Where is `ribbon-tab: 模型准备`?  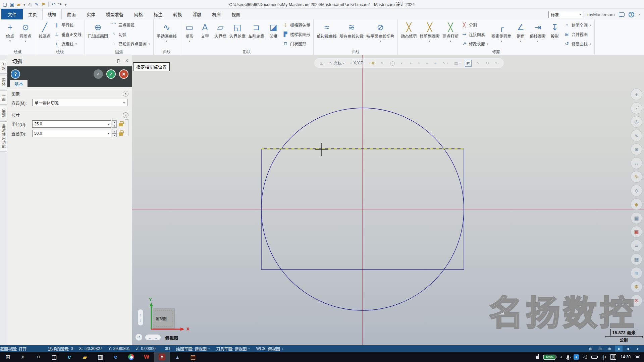 ribbon-tab: 模型准备 is located at coordinates (115, 14).